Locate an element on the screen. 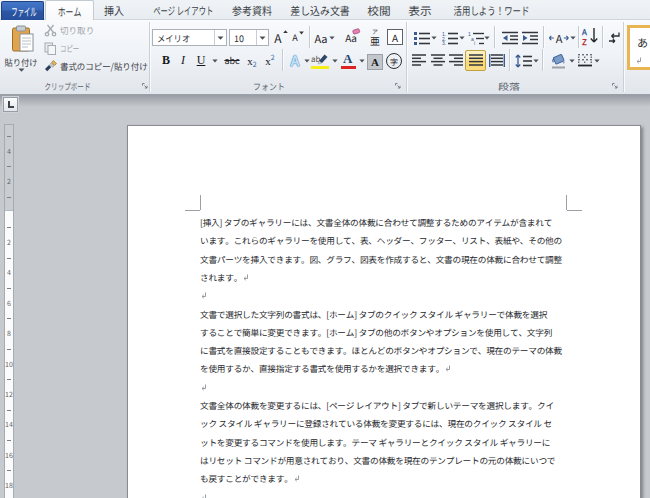 This screenshot has height=498, width=650. tab-references: 参考資料 is located at coordinates (252, 10).